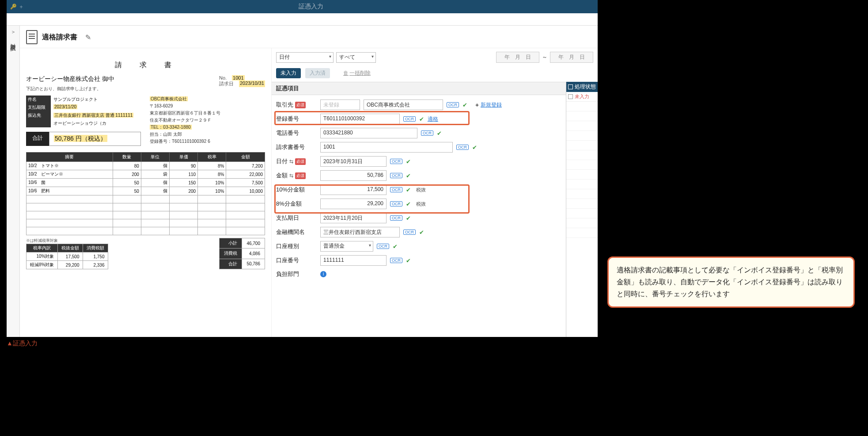 This screenshot has width=868, height=436. Describe the element at coordinates (296, 246) in the screenshot. I see `lab-acct-type: 口座種別` at that location.